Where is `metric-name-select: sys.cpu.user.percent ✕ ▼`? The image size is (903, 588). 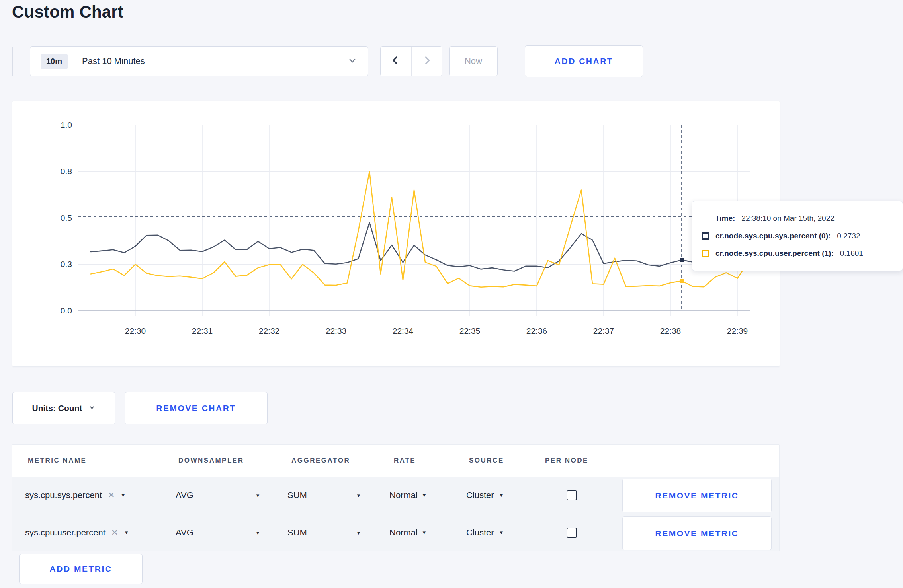
metric-name-select: sys.cpu.user.percent ✕ ▼ is located at coordinates (77, 533).